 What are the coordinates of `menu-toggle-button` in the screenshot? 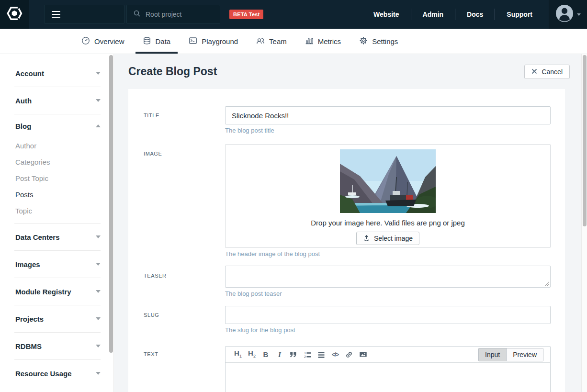 It's located at (84, 14).